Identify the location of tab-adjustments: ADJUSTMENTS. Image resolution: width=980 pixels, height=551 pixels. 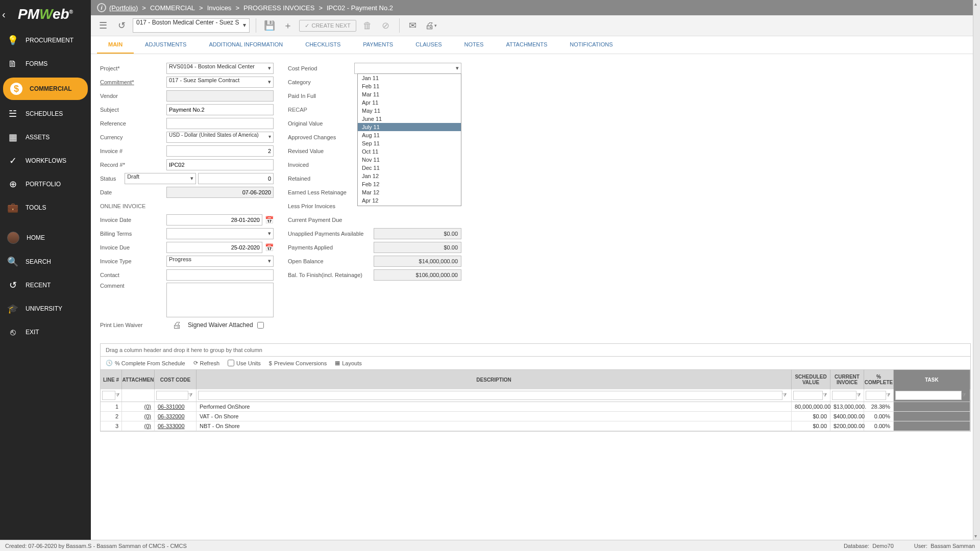
(165, 45).